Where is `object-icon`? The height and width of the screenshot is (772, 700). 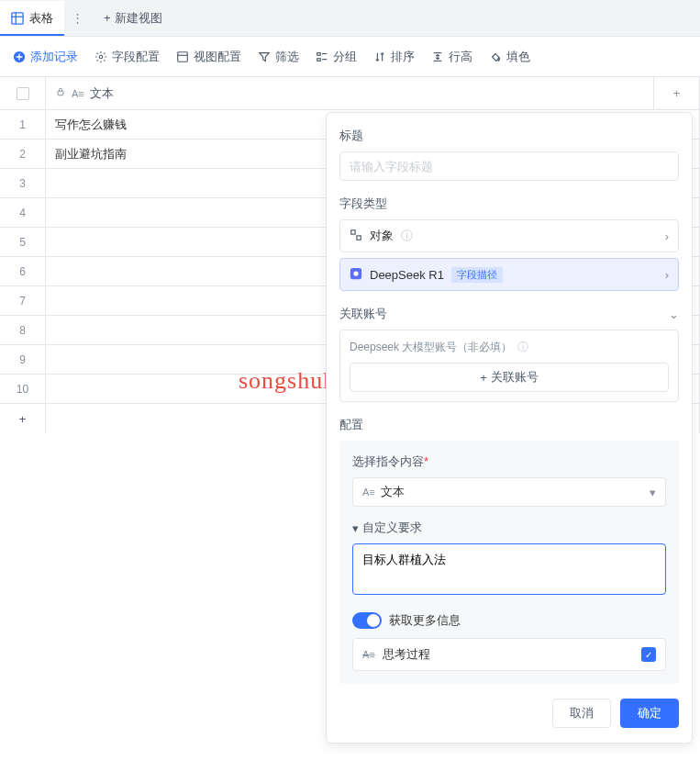 object-icon is located at coordinates (356, 237).